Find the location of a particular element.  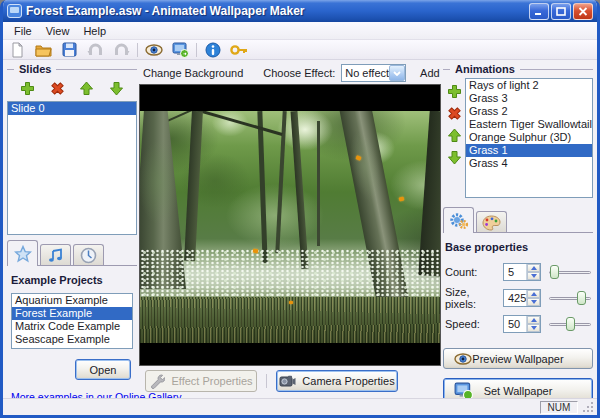

animations-list: Rays of light 2 Grass 3 Grass 2 Eastern … is located at coordinates (529, 138).